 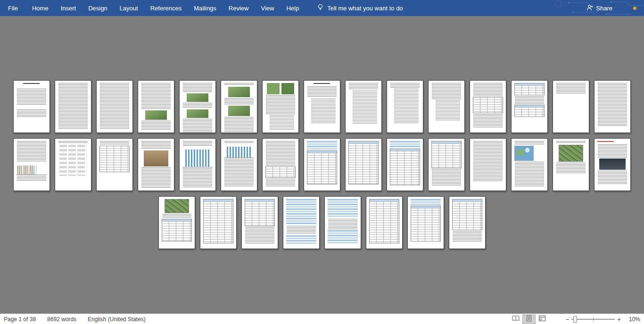 What do you see at coordinates (98, 8) in the screenshot?
I see `tab-design: Design` at bounding box center [98, 8].